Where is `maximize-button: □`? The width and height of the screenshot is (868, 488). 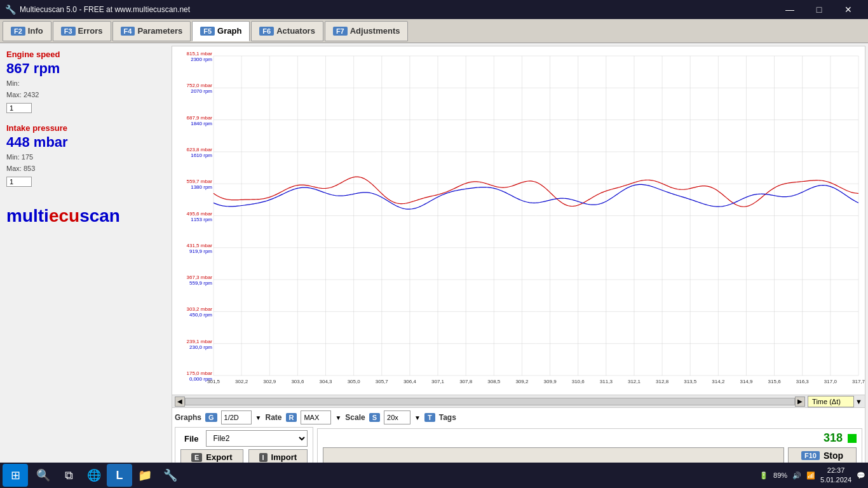
maximize-button: □ is located at coordinates (819, 10).